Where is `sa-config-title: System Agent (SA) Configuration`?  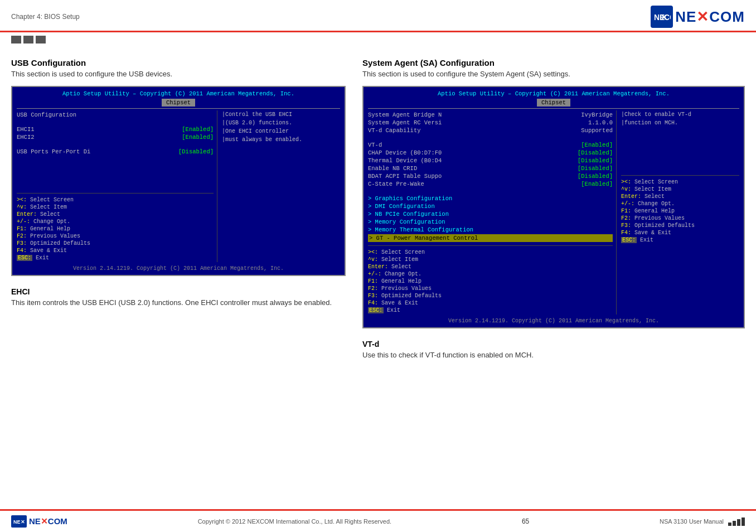 sa-config-title: System Agent (SA) Configuration is located at coordinates (554, 62).